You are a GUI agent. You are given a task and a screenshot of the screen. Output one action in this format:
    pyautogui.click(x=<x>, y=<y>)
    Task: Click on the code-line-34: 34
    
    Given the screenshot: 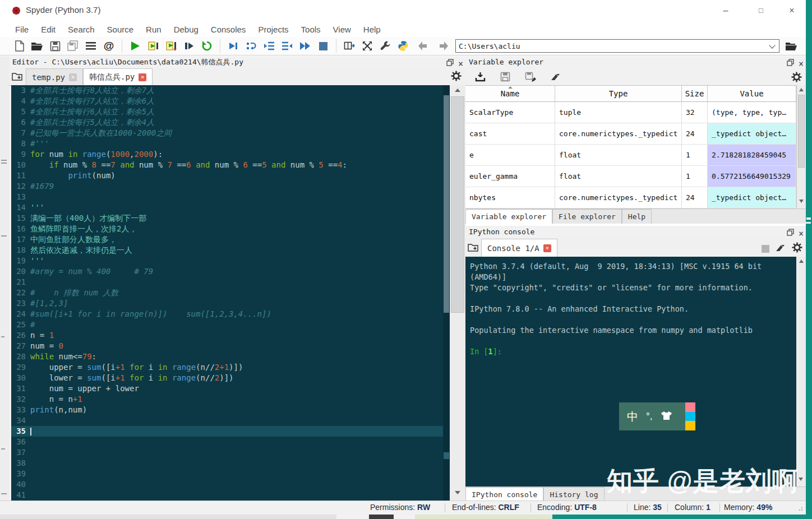 What is the action you would take?
    pyautogui.click(x=227, y=420)
    